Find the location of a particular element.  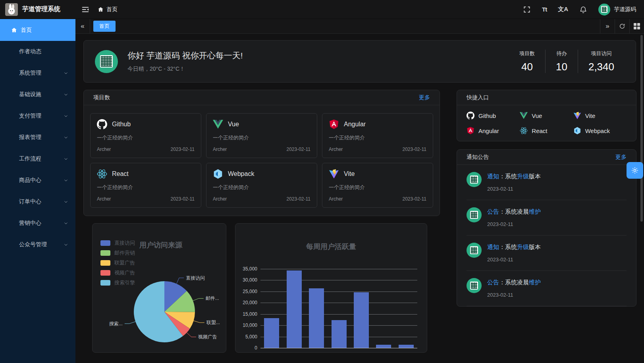

project-card-github: Github一个正经的简介Archer2023-02-11 is located at coordinates (146, 136).